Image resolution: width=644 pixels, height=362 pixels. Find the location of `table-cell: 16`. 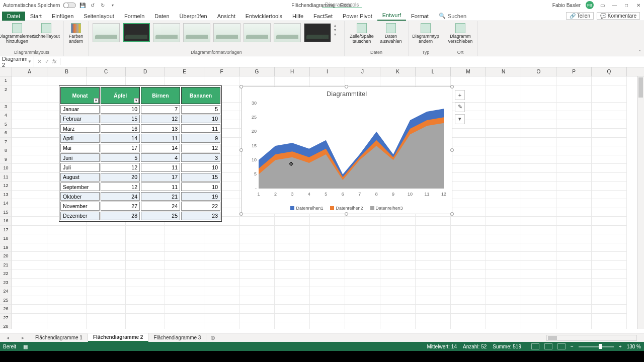

table-cell: 16 is located at coordinates (120, 129).